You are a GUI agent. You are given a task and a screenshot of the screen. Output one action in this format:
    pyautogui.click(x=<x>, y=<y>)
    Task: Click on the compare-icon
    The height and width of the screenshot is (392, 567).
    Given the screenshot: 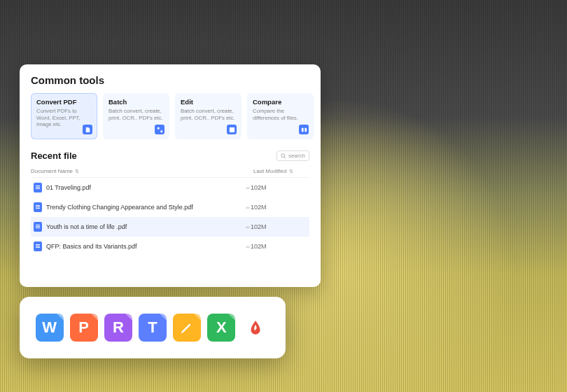 What is the action you would take?
    pyautogui.click(x=304, y=130)
    